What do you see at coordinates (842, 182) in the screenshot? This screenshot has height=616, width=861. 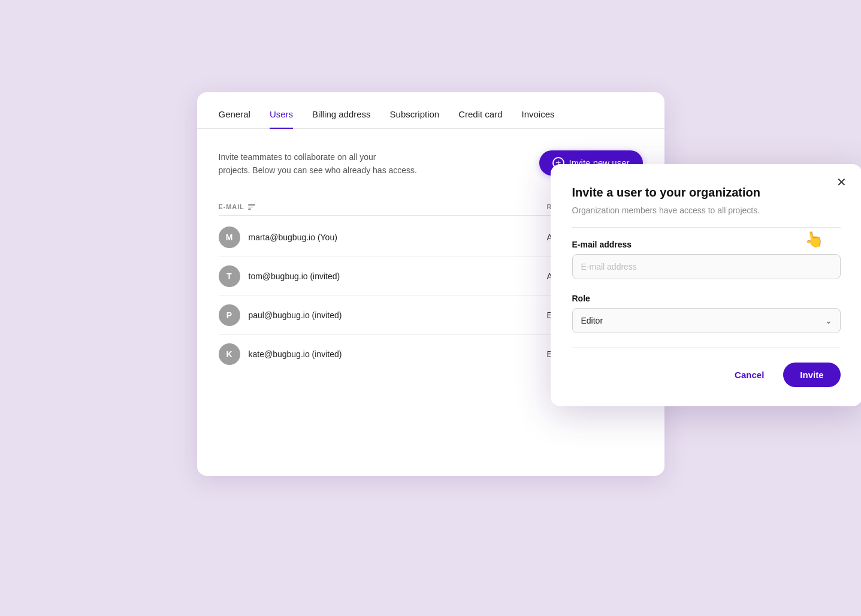 I see `modal-close-button: ✕` at bounding box center [842, 182].